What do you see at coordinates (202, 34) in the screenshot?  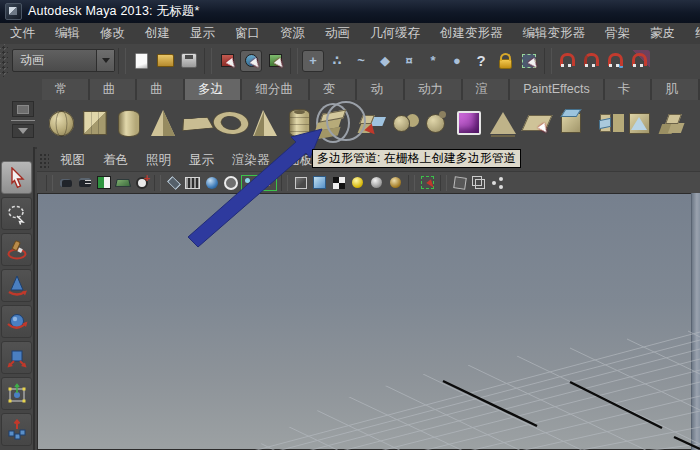 I see `menu-item: 显示` at bounding box center [202, 34].